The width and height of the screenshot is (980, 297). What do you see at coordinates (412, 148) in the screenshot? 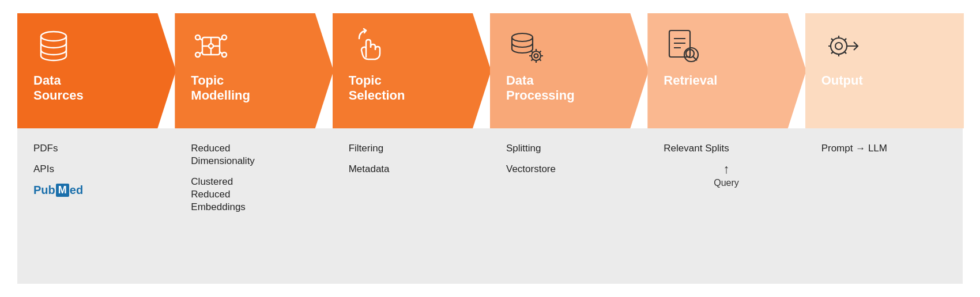
I see `item-filtering: Filtering` at bounding box center [412, 148].